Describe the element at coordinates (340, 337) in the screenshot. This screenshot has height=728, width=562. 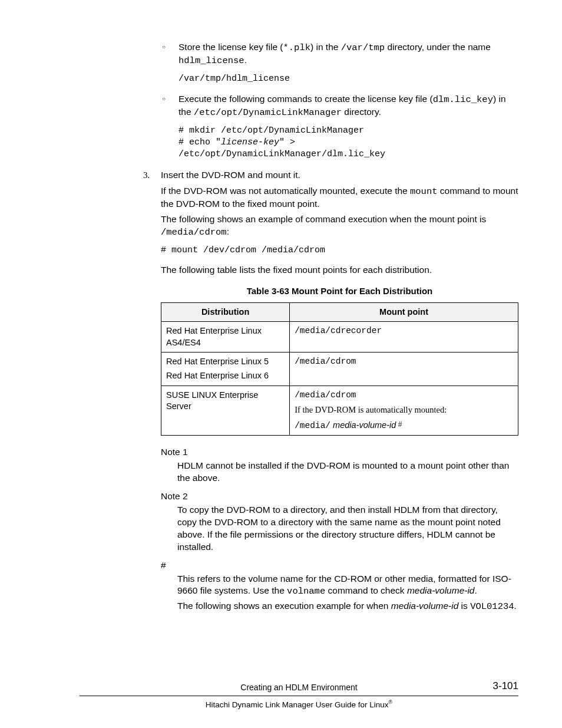
I see `table-row: Red Hat Enterprise Linux AS4/ES4 /media/…` at that location.